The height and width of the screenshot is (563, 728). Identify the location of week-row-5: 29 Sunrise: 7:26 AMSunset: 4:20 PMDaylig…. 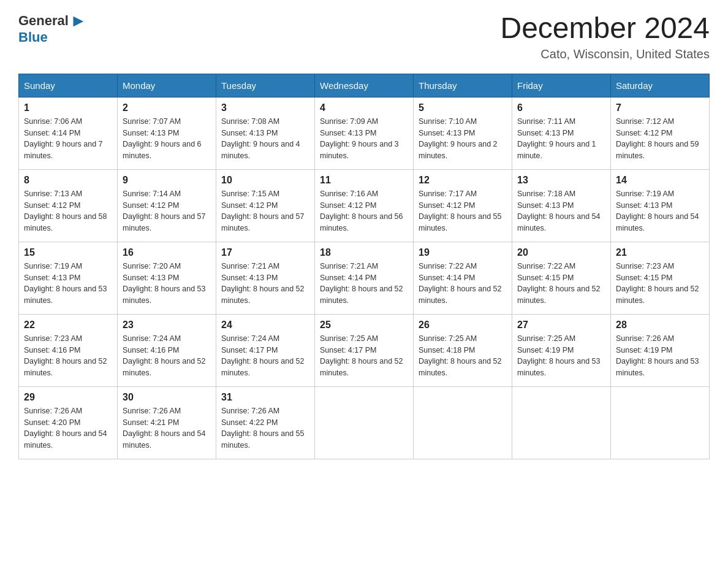
(364, 423).